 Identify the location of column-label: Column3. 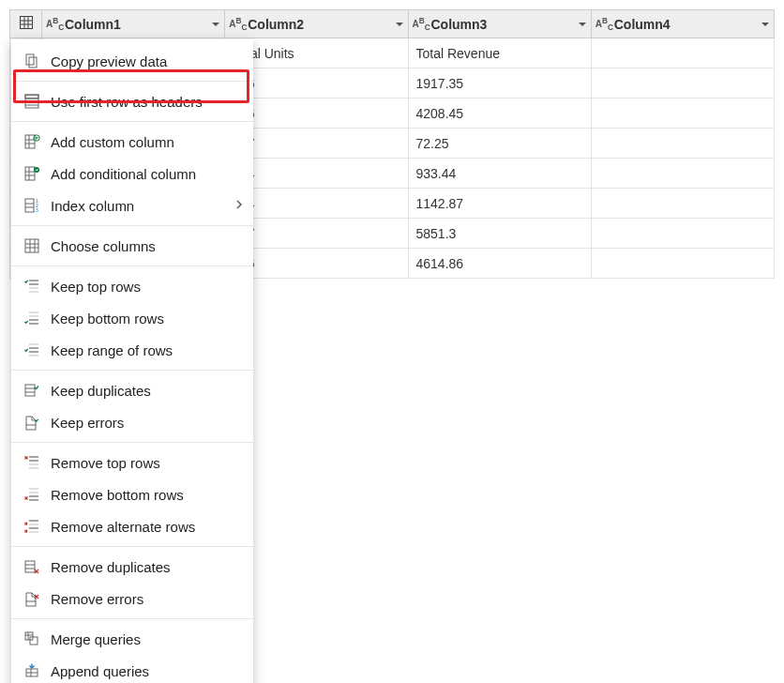
(503, 24).